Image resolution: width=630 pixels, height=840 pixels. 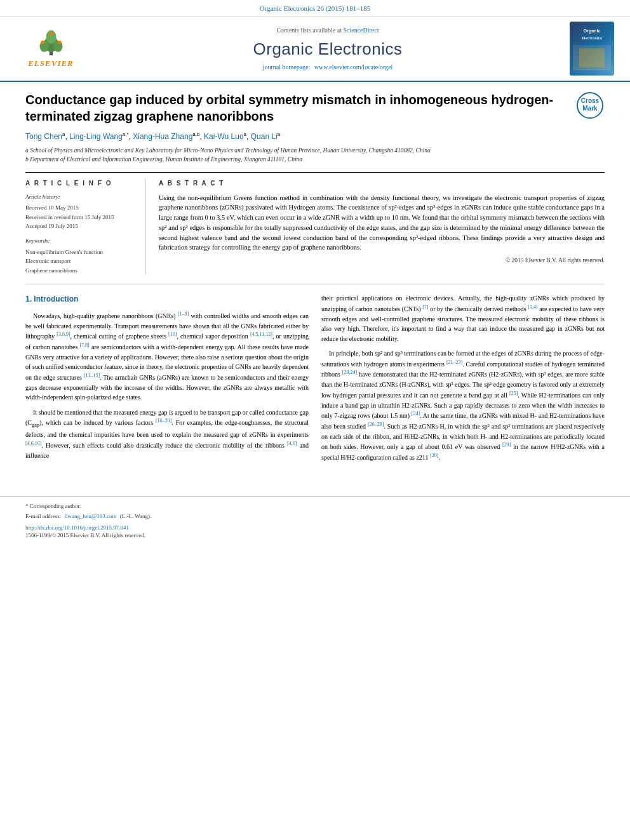 What do you see at coordinates (81, 270) in the screenshot?
I see `keyword-3: Graphene nanoribbons` at bounding box center [81, 270].